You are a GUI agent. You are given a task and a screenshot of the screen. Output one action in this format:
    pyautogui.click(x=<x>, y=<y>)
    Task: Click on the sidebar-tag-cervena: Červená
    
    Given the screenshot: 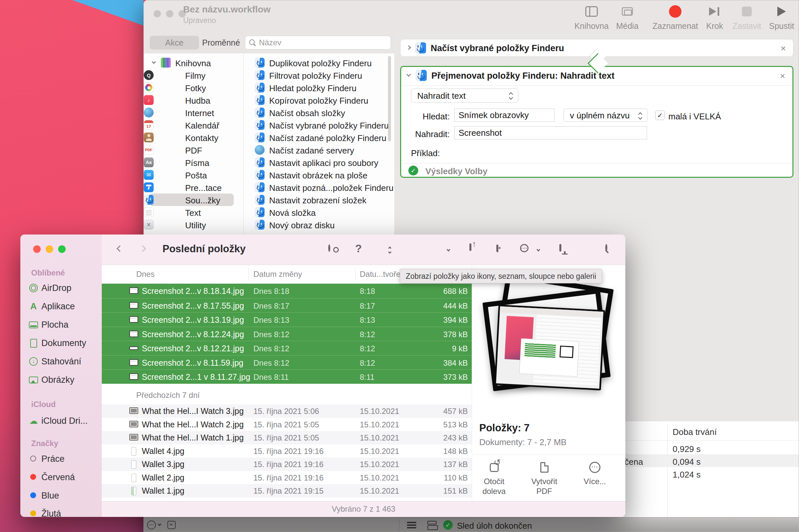 What is the action you would take?
    pyautogui.click(x=61, y=477)
    